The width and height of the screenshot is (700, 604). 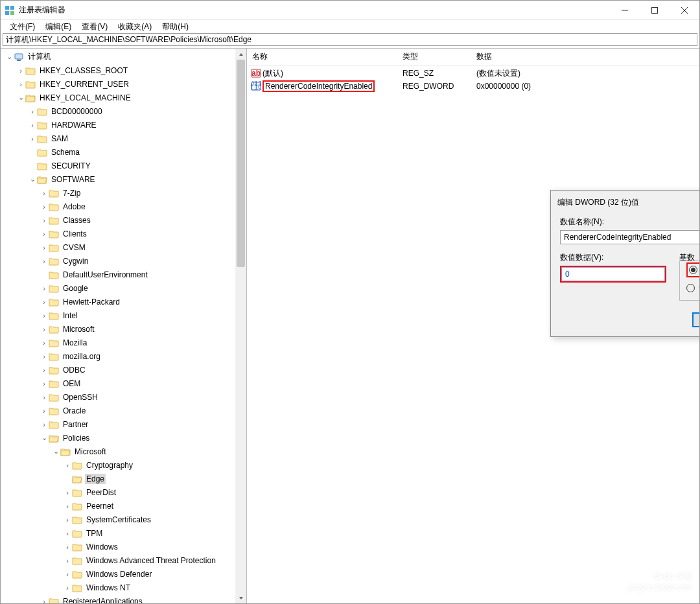 I want to click on radio-dec: 十进制(D), so click(x=693, y=288).